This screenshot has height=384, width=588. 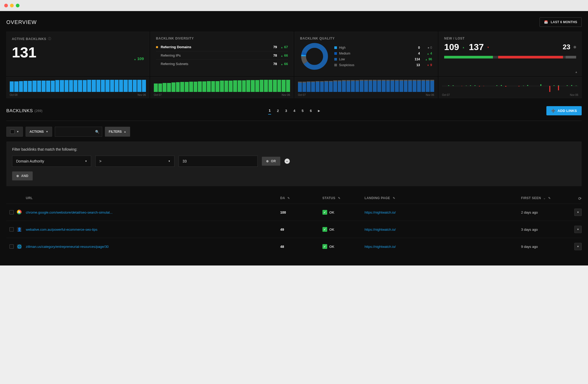 I want to click on spark-active-backlinks: Oct 08 Nov 06, so click(x=78, y=87).